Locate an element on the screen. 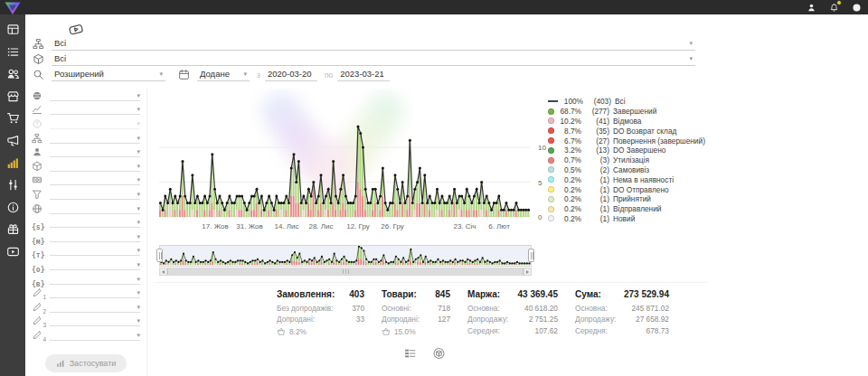 Image resolution: width=868 pixels, height=376 pixels. sidebar-item-info is located at coordinates (13, 208).